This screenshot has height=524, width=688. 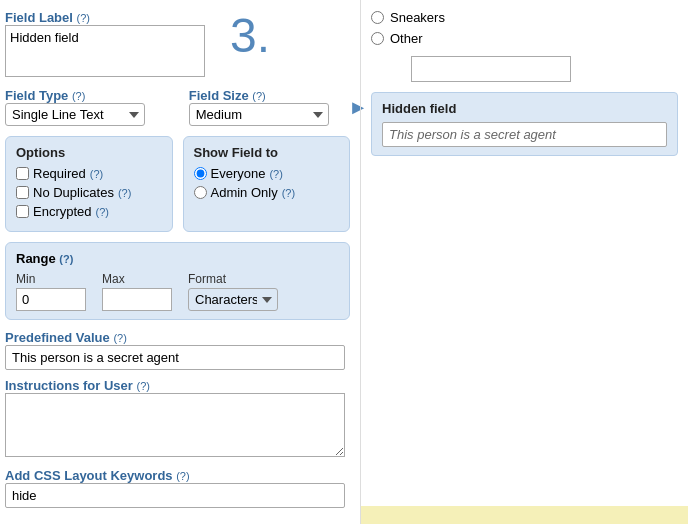 I want to click on hidden-field-title: Hidden field, so click(x=524, y=108).